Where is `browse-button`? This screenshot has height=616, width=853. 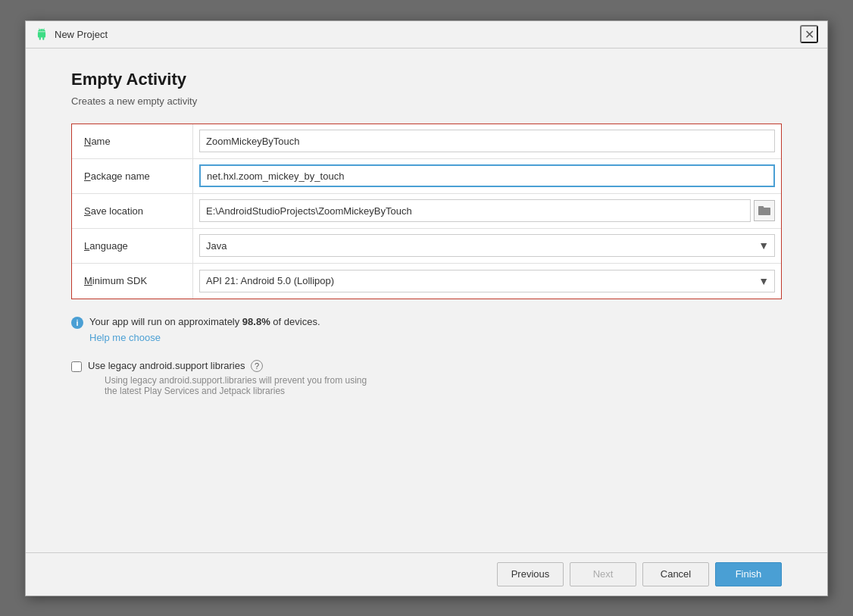 browse-button is located at coordinates (764, 211).